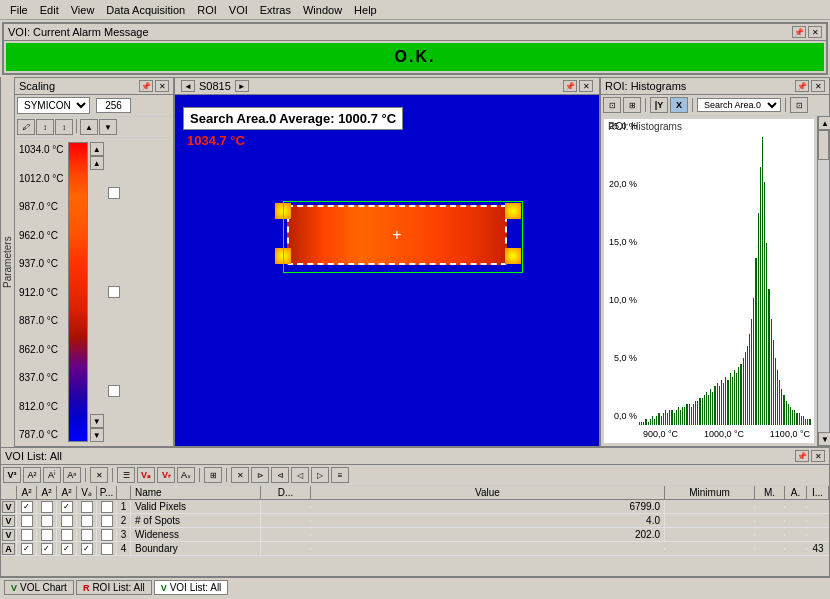 This screenshot has height=599, width=830. Describe the element at coordinates (799, 105) in the screenshot. I see `hist-extra-btn: ⊡` at that location.